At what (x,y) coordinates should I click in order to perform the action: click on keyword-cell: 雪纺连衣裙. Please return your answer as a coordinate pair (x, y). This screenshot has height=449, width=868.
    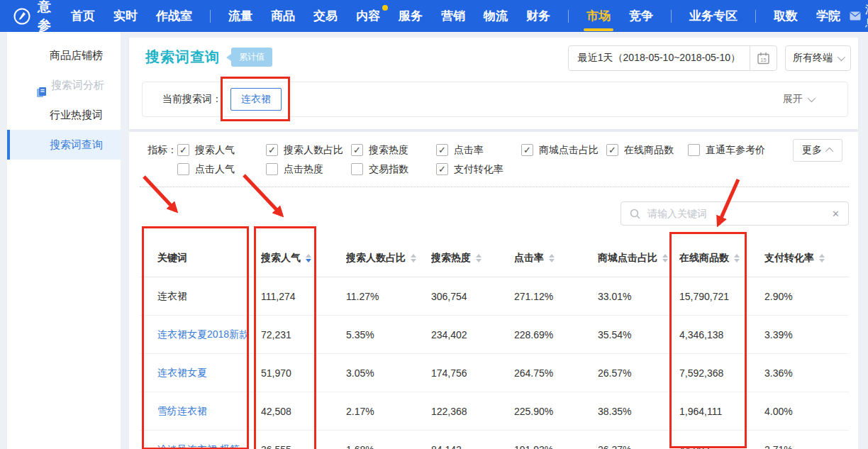
    Looking at the image, I should click on (200, 411).